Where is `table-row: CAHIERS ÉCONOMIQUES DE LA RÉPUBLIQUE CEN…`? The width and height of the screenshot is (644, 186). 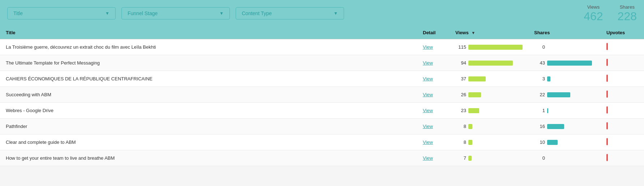
table-row: CAHIERS ÉCONOMIQUES DE LA RÉPUBLIQUE CEN… is located at coordinates (322, 79).